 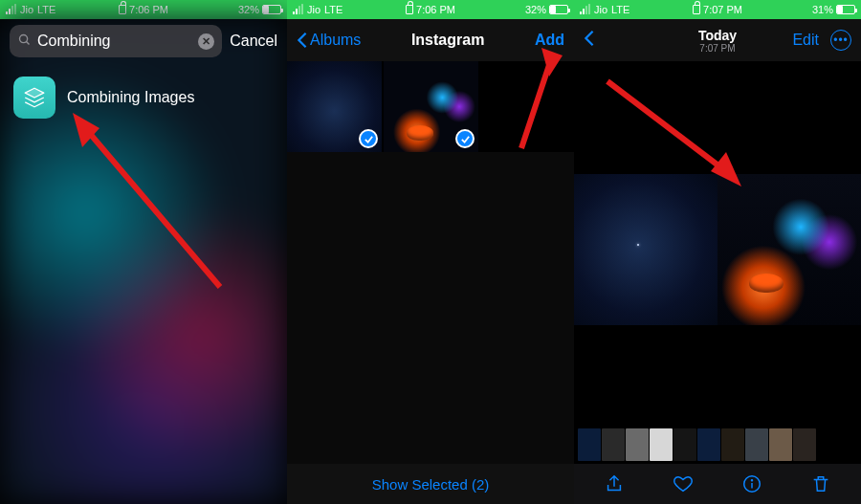 I want to click on add-button: Add, so click(x=549, y=40).